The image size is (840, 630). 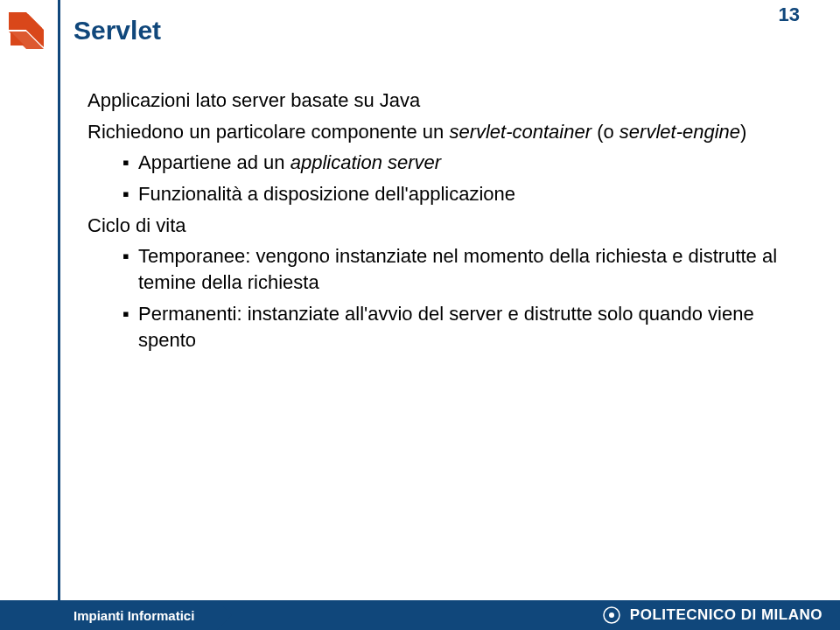 What do you see at coordinates (214, 163) in the screenshot?
I see `text: Appartiene ad un` at bounding box center [214, 163].